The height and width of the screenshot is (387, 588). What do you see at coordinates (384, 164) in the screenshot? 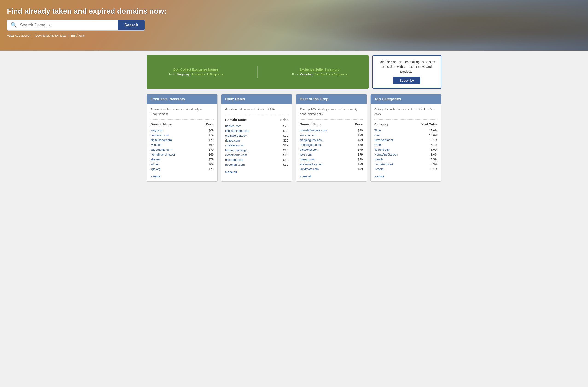
I see `category-link: FoodAndDrink` at bounding box center [384, 164].